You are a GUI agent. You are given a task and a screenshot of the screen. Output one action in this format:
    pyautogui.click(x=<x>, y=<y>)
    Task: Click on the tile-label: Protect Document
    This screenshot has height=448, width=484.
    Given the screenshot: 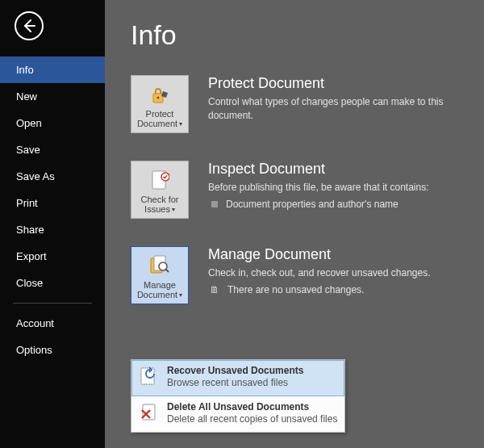 What is the action you would take?
    pyautogui.click(x=157, y=119)
    